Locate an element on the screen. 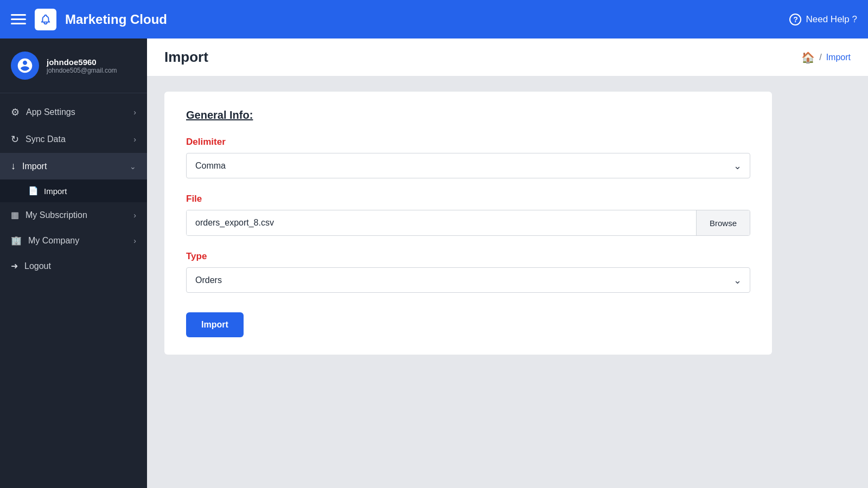 Image resolution: width=868 pixels, height=488 pixels. sidebar-sub-item-import: 📄 Import is located at coordinates (74, 191).